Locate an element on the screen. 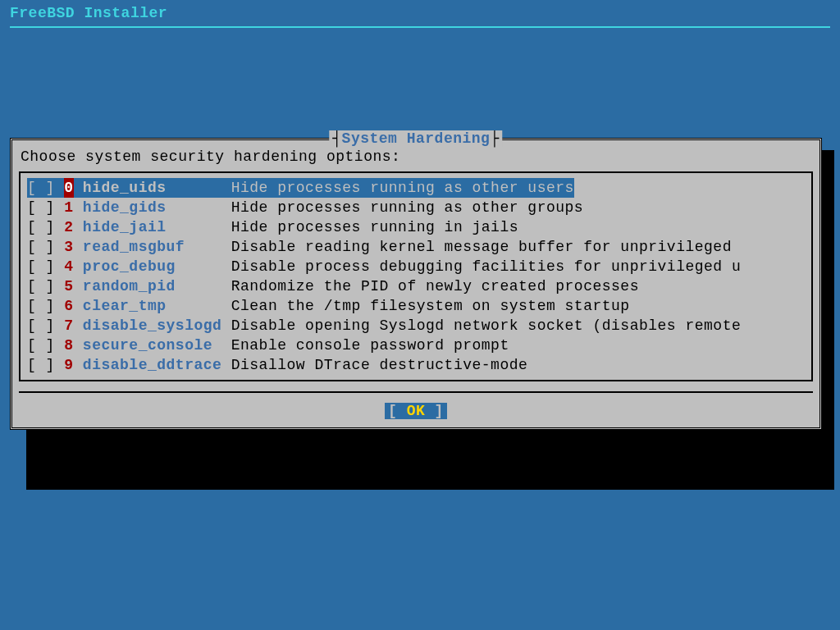 Image resolution: width=840 pixels, height=630 pixels. dialog-title: ┤System Hardening├ is located at coordinates (415, 139).